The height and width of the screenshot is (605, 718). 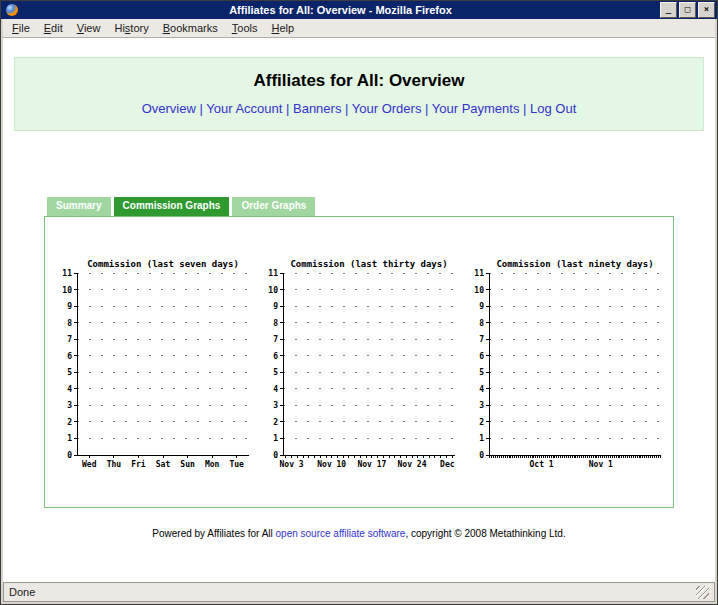 I want to click on menu-edit: Edit, so click(x=54, y=28).